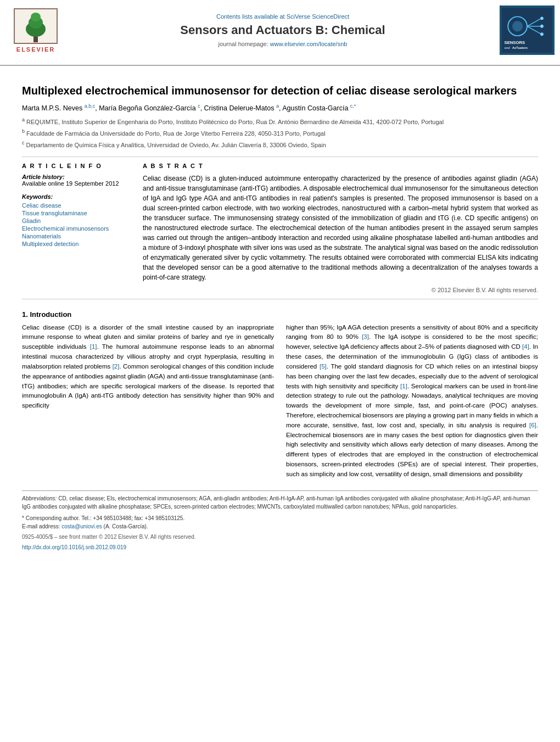 This screenshot has height=742, width=560. I want to click on abstract-text: Celiac disease (CD) is a gluten-induced …, so click(340, 228).